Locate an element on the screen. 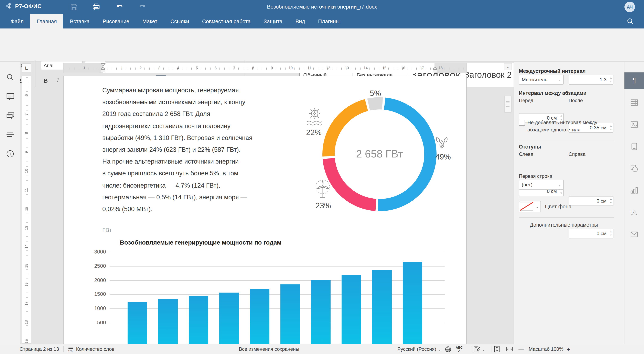 The height and width of the screenshot is (354, 644). right-indent-marker is located at coordinates (435, 70).